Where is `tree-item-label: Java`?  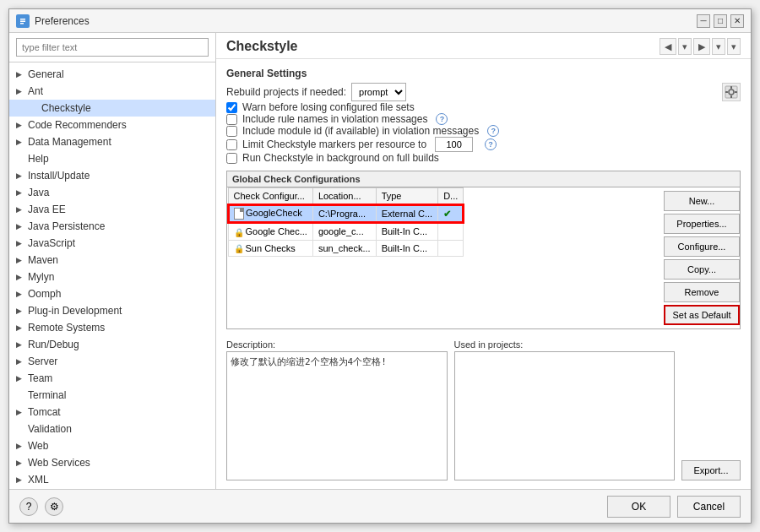 tree-item-label: Java is located at coordinates (118, 193).